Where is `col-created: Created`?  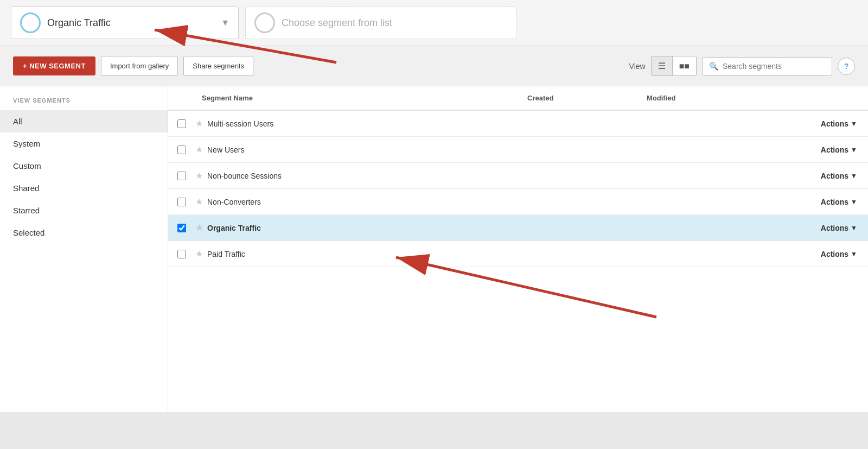
col-created: Created is located at coordinates (580, 98).